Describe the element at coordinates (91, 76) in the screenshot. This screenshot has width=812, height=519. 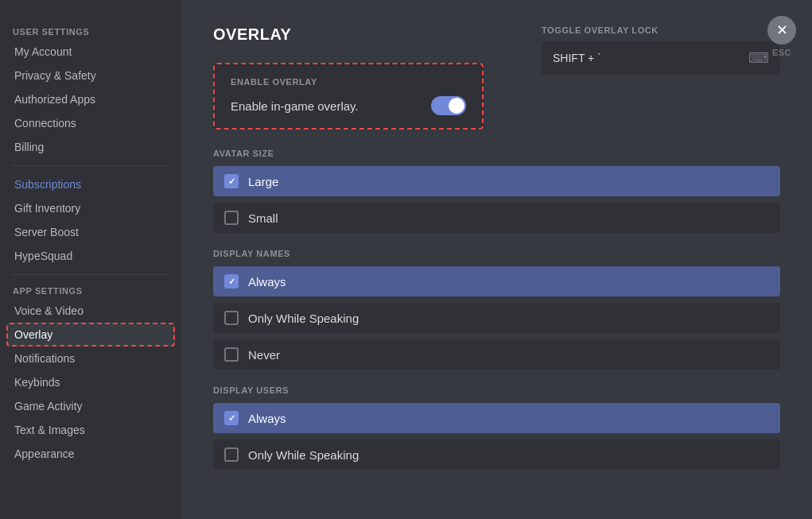
I see `sidebar-item-privacy-safety: Privacy & Safety` at that location.